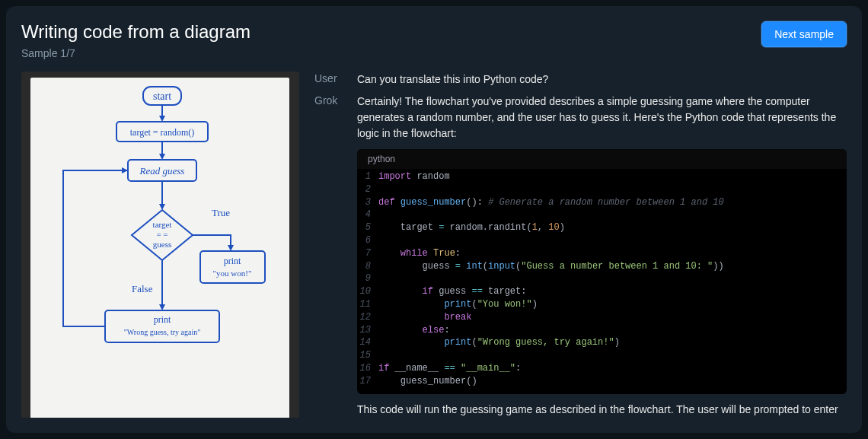 The height and width of the screenshot is (439, 868). I want to click on node-win-1: print, so click(233, 261).